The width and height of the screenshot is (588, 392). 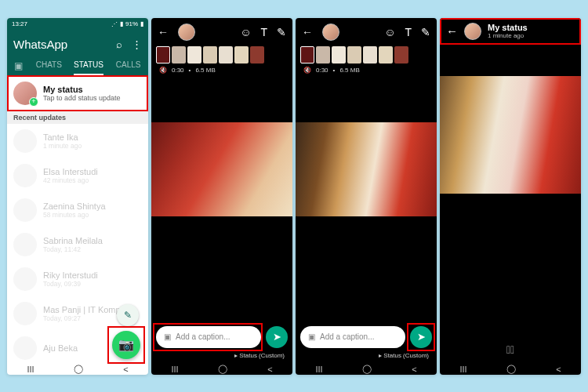 What do you see at coordinates (128, 315) in the screenshot?
I see `text-status-fab: ✎` at bounding box center [128, 315].